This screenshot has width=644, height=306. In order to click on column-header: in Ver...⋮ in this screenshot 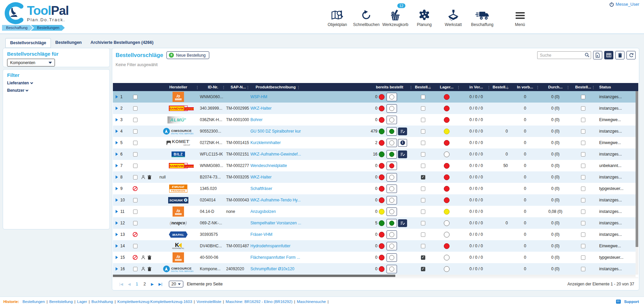, I will do `click(476, 87)`.